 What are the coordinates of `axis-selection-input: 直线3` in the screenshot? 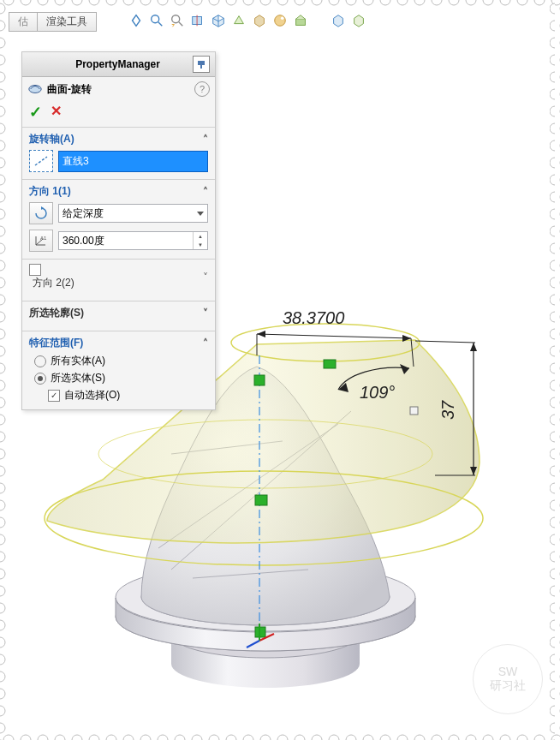 It's located at (134, 161).